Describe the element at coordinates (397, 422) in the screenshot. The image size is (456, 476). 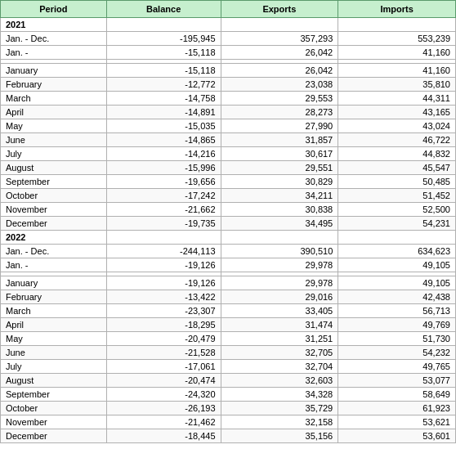
I see `month-imports: 53,621` at that location.